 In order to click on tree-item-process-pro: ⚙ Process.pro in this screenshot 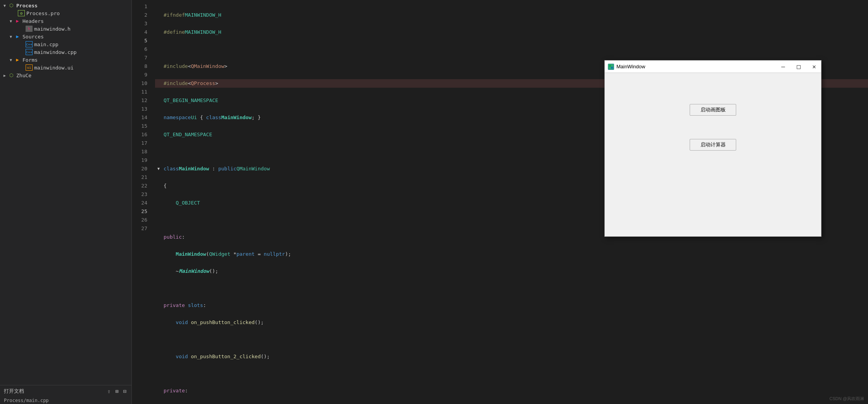, I will do `click(66, 13)`.